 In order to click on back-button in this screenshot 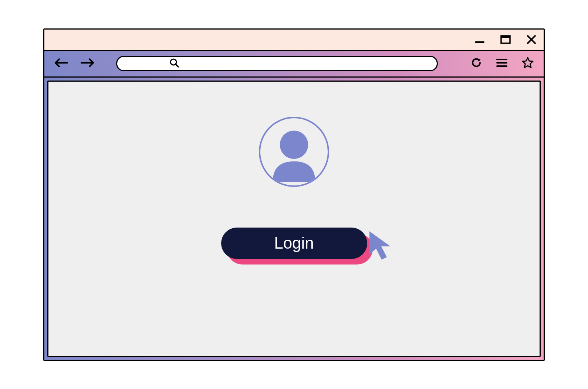, I will do `click(61, 64)`.